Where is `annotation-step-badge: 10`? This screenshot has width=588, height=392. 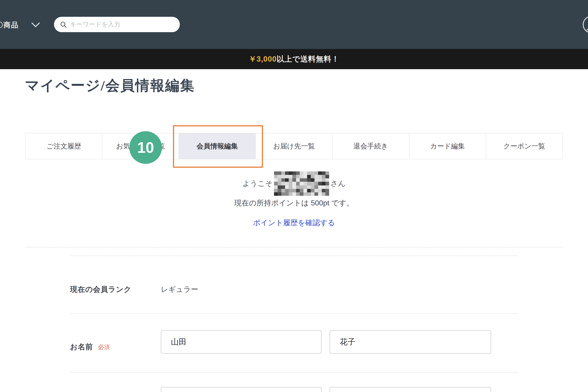 annotation-step-badge: 10 is located at coordinates (145, 148).